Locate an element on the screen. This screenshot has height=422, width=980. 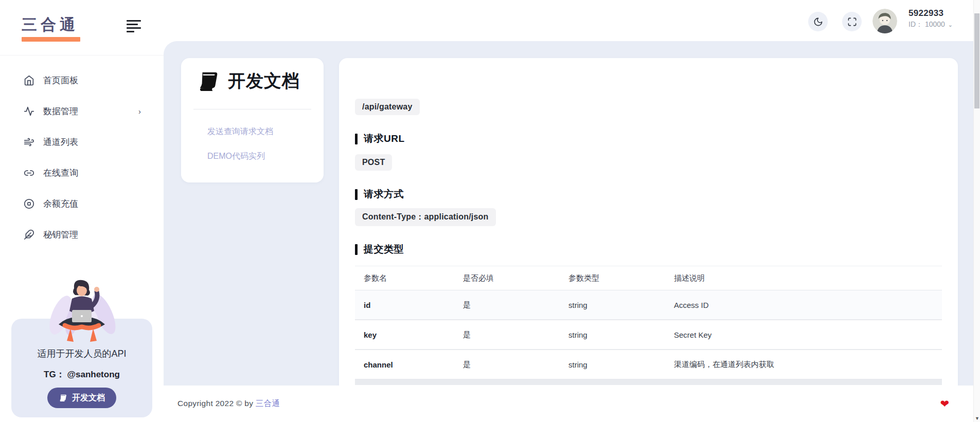
copyright-text: Copyright 2022 © by 三合通 is located at coordinates (228, 404).